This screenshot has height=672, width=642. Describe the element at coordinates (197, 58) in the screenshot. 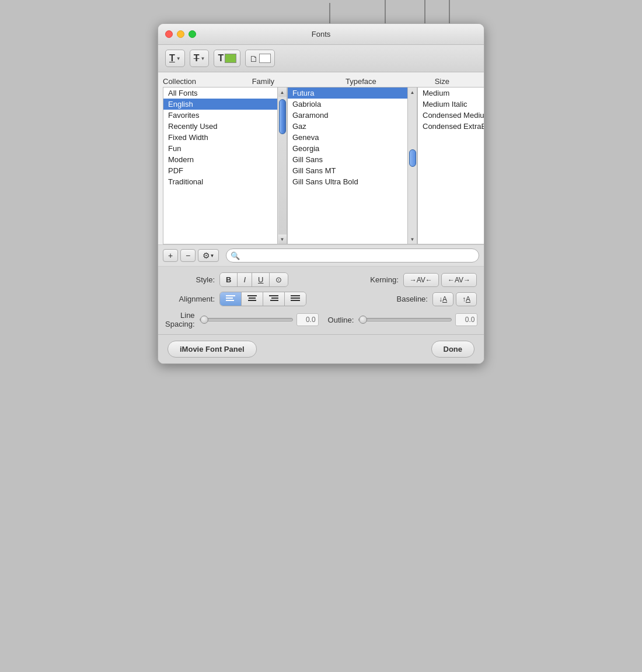

I see `strikethrough-icon: T` at that location.